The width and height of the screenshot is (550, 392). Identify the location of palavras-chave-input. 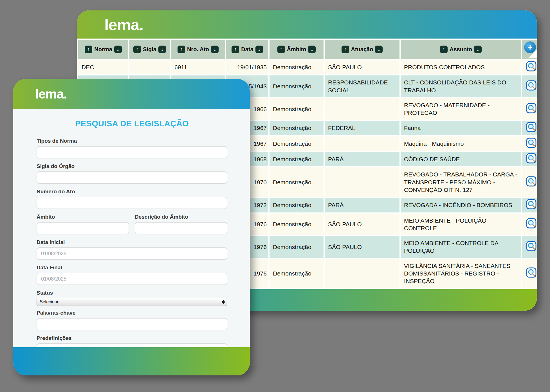
(132, 324).